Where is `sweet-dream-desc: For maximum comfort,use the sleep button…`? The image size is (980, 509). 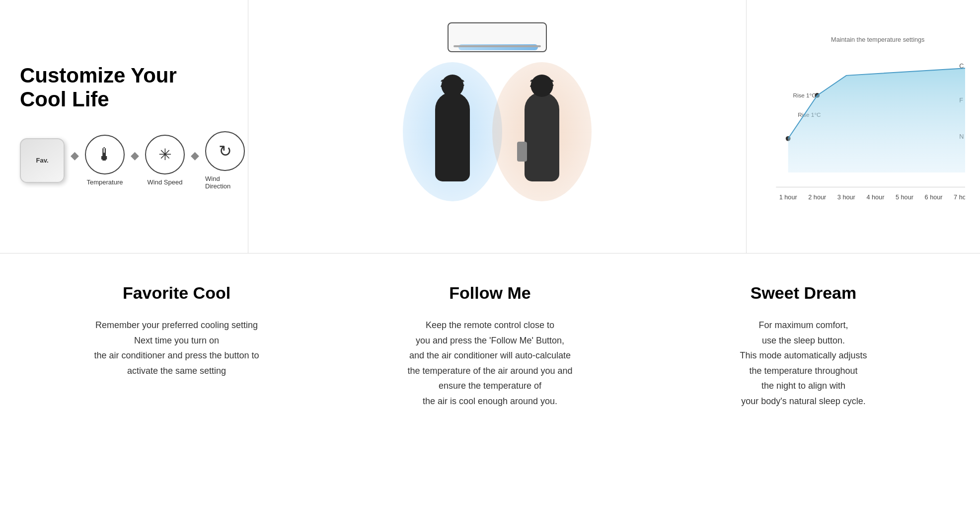 sweet-dream-desc: For maximum comfort,use the sleep button… is located at coordinates (803, 363).